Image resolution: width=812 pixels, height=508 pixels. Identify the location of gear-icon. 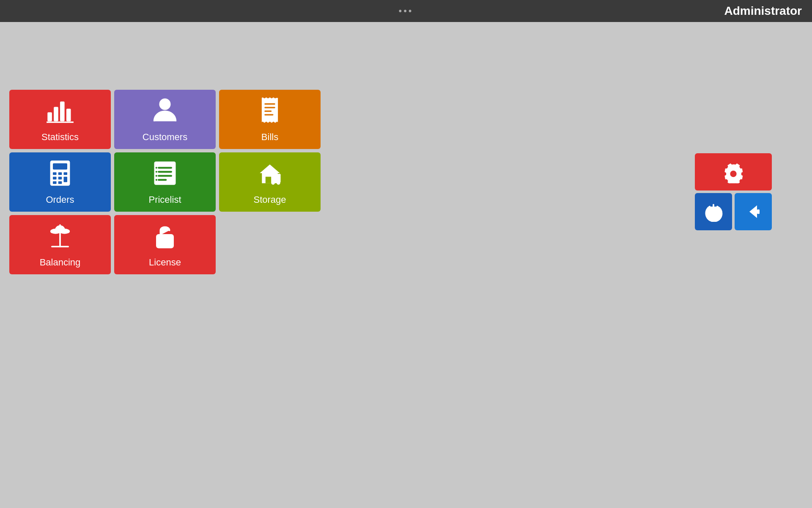
(733, 172).